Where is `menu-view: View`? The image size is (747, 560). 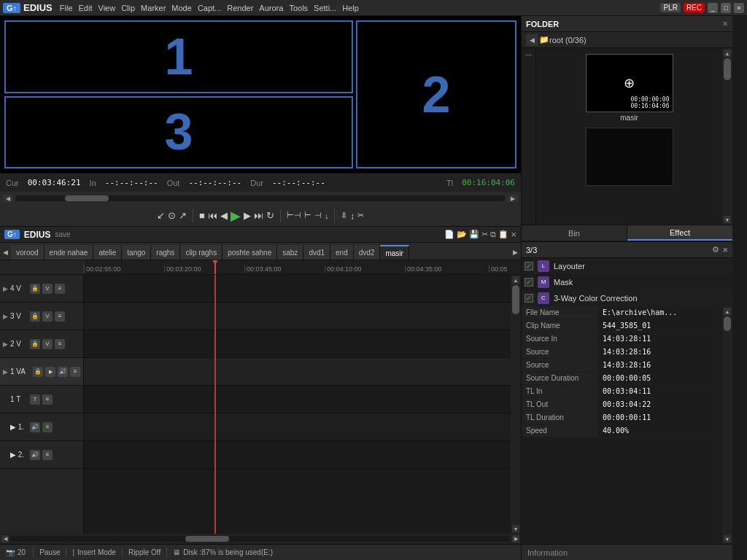
menu-view: View is located at coordinates (107, 8).